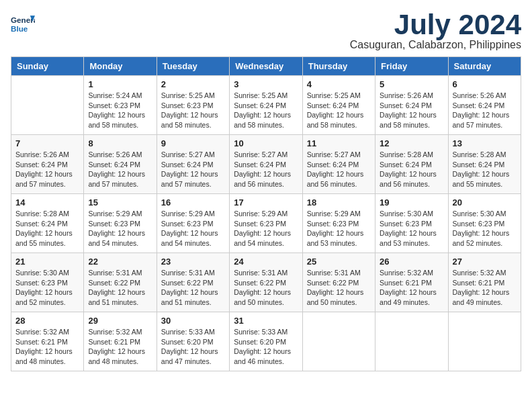 The height and width of the screenshot is (411, 532). What do you see at coordinates (193, 66) in the screenshot?
I see `column-header-tuesday: Tuesday` at bounding box center [193, 66].